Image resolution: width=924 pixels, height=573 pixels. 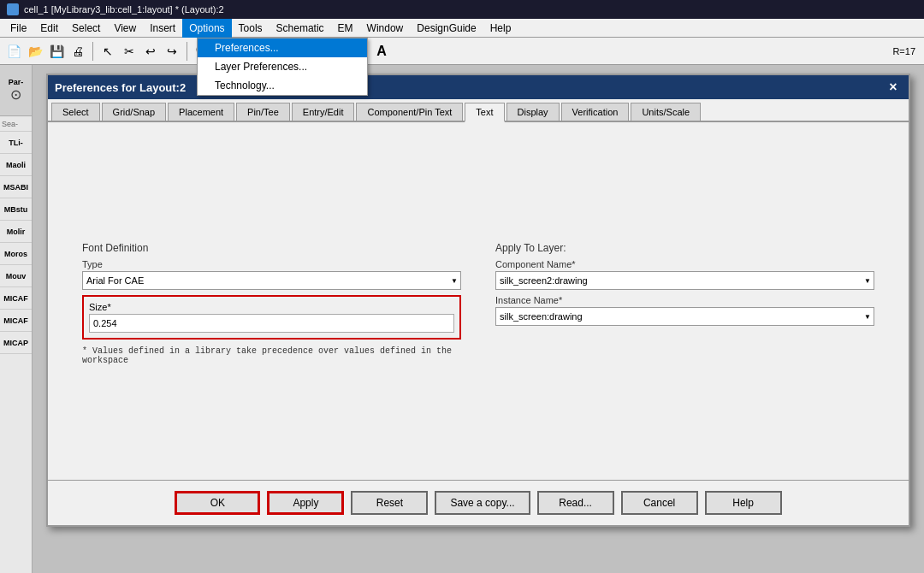 What do you see at coordinates (478, 111) in the screenshot?
I see `tab-bar: Select Grid/Snap Placement Pin/Tee Entry…` at bounding box center [478, 111].